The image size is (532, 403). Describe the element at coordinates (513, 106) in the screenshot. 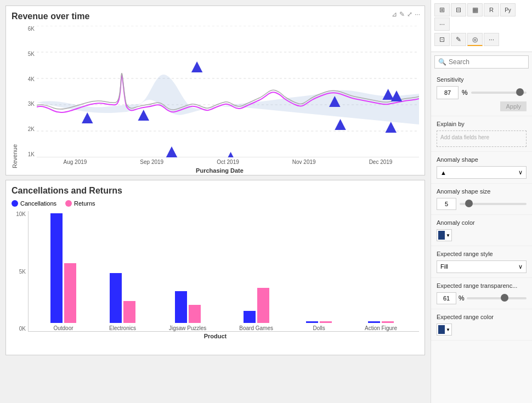

I see `apply-button: Apply` at that location.